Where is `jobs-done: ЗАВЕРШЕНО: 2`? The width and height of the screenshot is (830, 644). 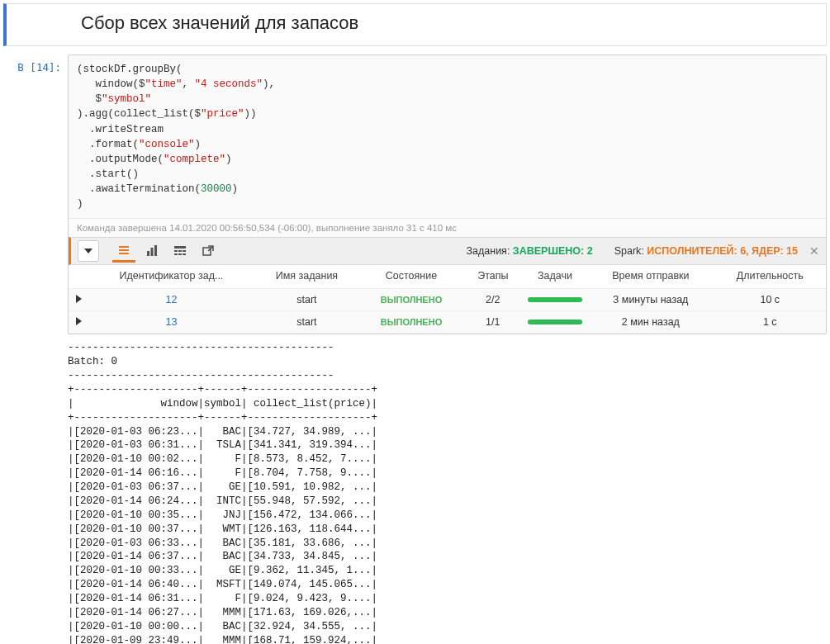
jobs-done: ЗАВЕРШЕНО: 2 is located at coordinates (553, 251).